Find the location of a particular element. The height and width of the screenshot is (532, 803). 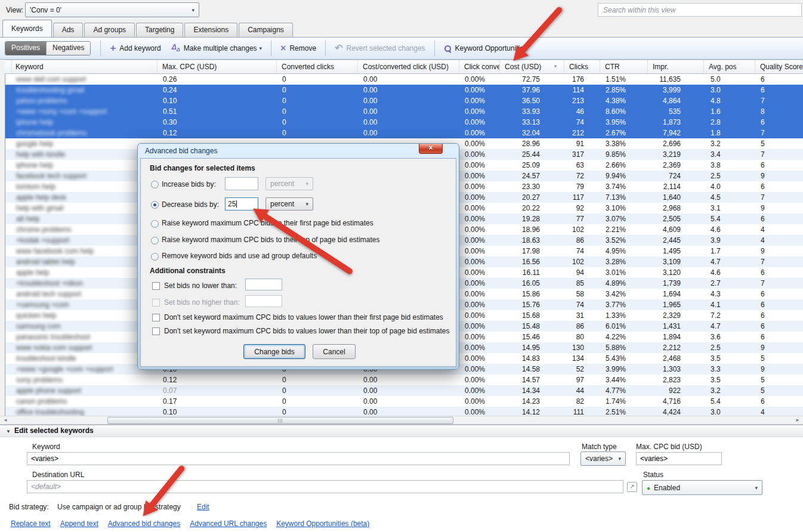

link-append-text: Append text is located at coordinates (79, 524).